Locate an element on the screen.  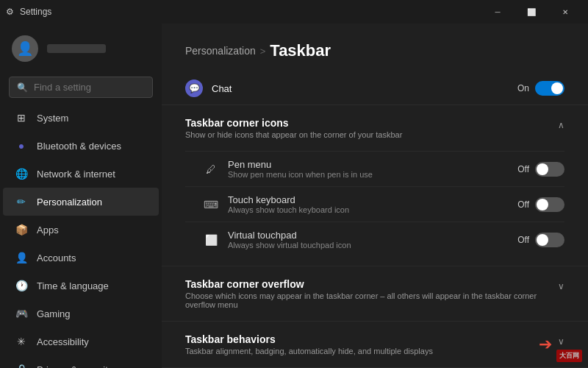
privacy-icon: 🔒 is located at coordinates (21, 365).